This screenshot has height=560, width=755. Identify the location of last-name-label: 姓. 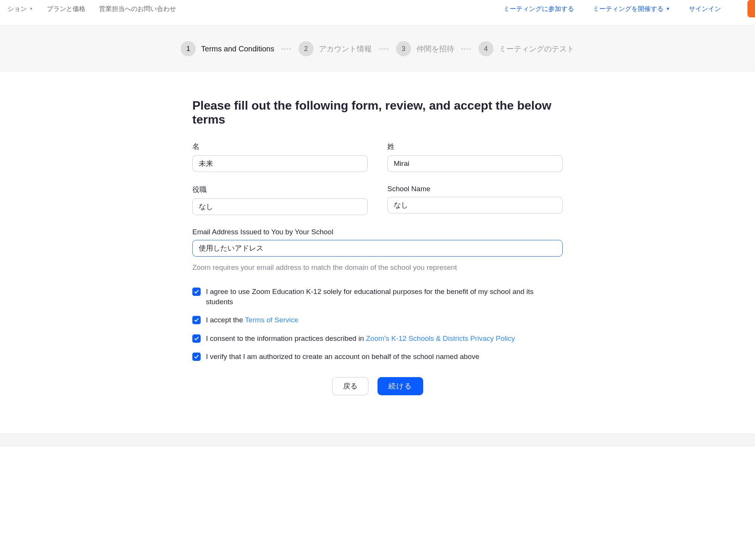
(475, 147).